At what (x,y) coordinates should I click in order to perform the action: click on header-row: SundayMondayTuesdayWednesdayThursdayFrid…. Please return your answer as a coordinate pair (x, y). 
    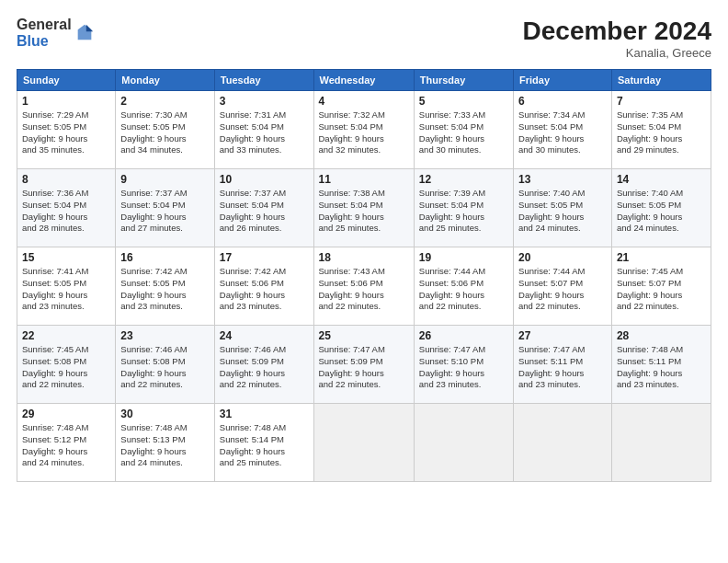
    Looking at the image, I should click on (364, 81).